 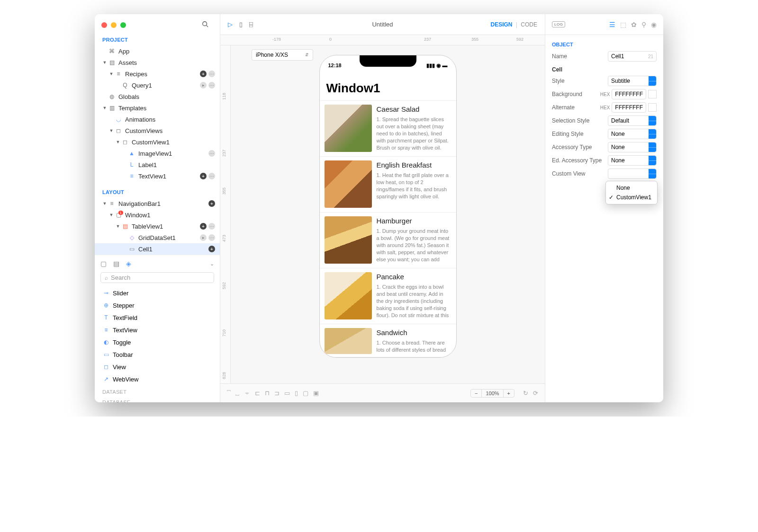 What do you see at coordinates (117, 264) in the screenshot?
I see `layers-icon: ▤` at bounding box center [117, 264].